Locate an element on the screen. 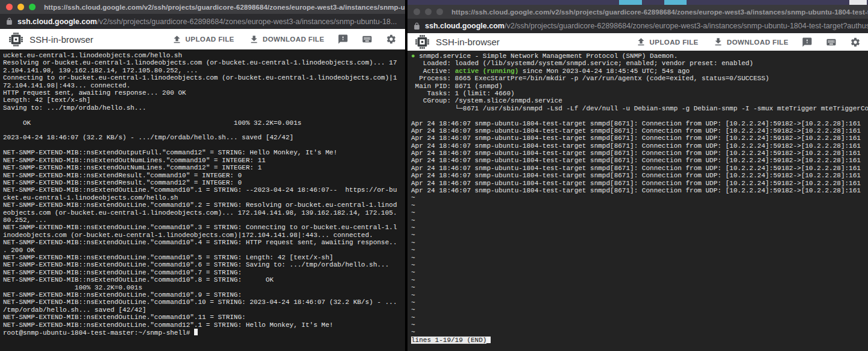  terminal-line is located at coordinates (638, 116).